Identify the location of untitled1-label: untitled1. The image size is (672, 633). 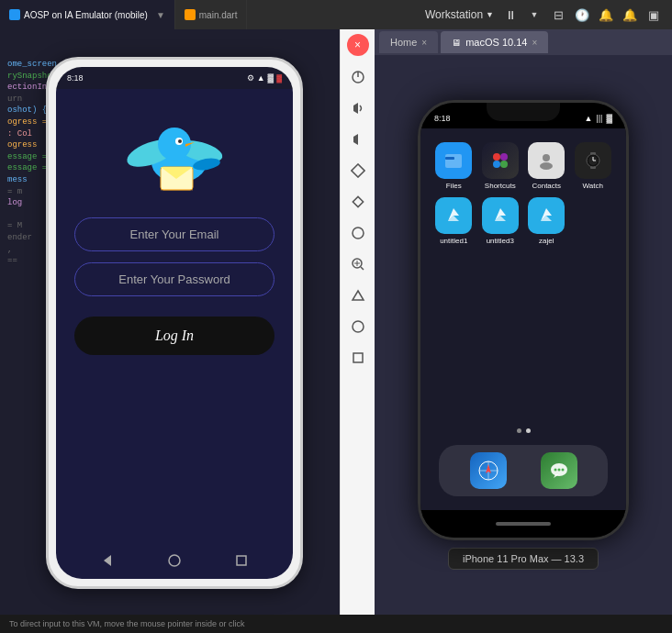
(454, 240).